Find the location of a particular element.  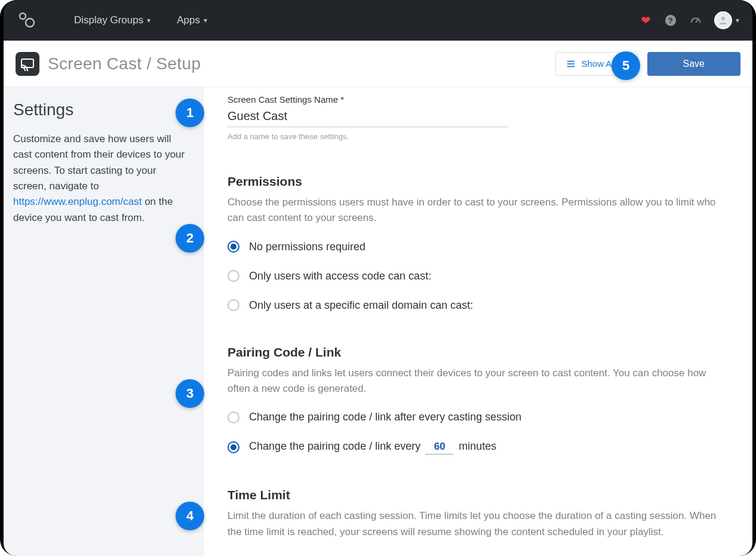

nav-apps: Apps ▾ is located at coordinates (192, 20).